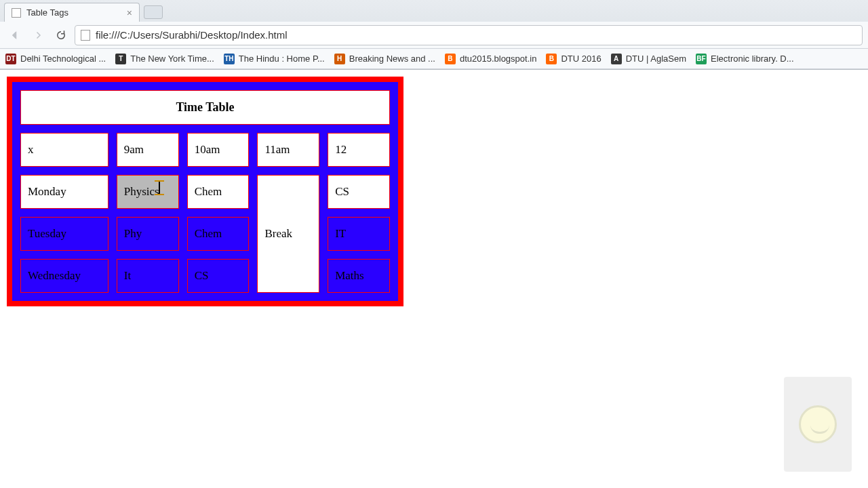  What do you see at coordinates (359, 276) in the screenshot?
I see `cell: Maths` at bounding box center [359, 276].